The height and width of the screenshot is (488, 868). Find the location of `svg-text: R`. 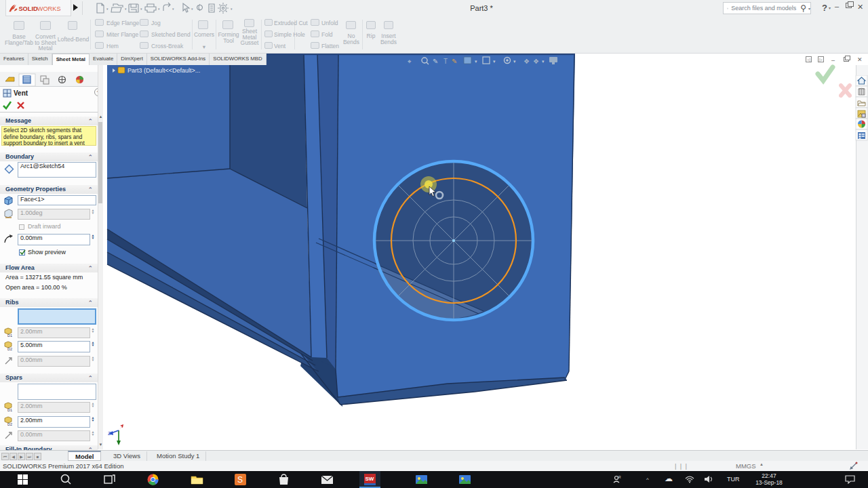

svg-text: R is located at coordinates (620, 477).